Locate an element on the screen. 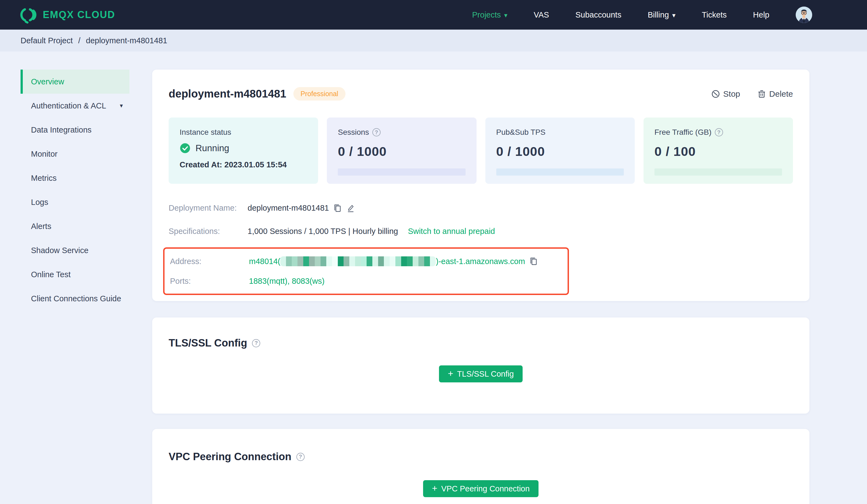 This screenshot has width=867, height=504. sessions-label: Sessions is located at coordinates (354, 132).